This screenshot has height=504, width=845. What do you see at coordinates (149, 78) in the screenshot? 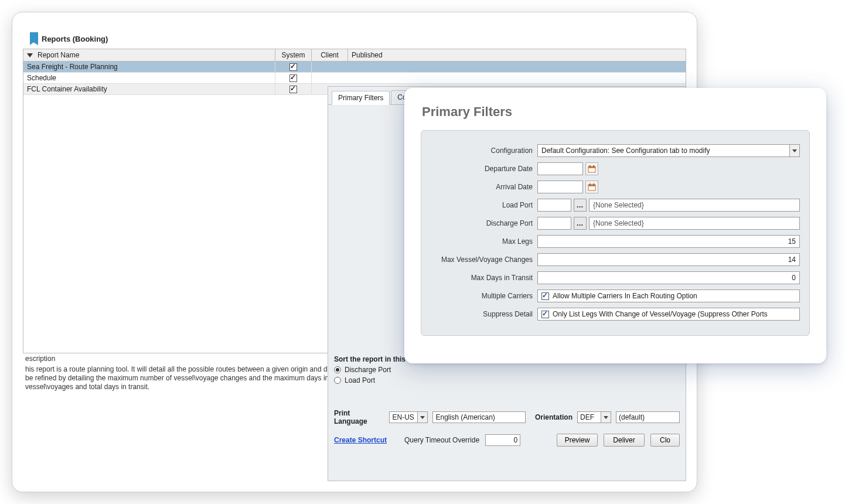
I see `row-name: Schedule` at bounding box center [149, 78].